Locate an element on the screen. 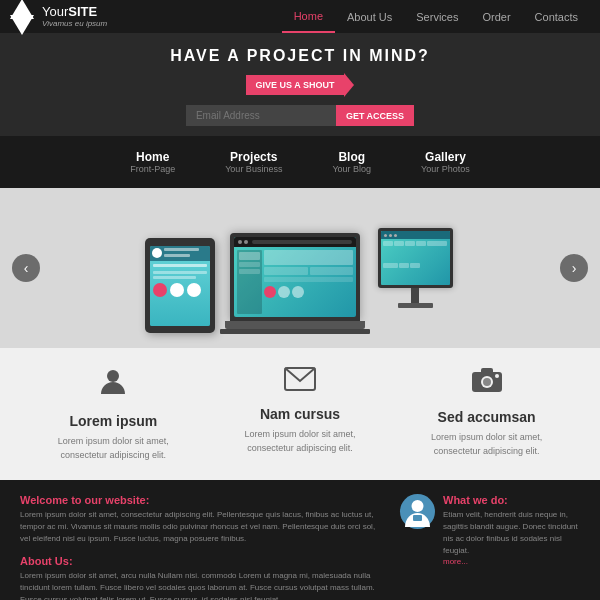 This screenshot has width=600, height=600. feature-1-desc: Lorem ipsum dolor sit amet, consectetur … is located at coordinates (113, 448).